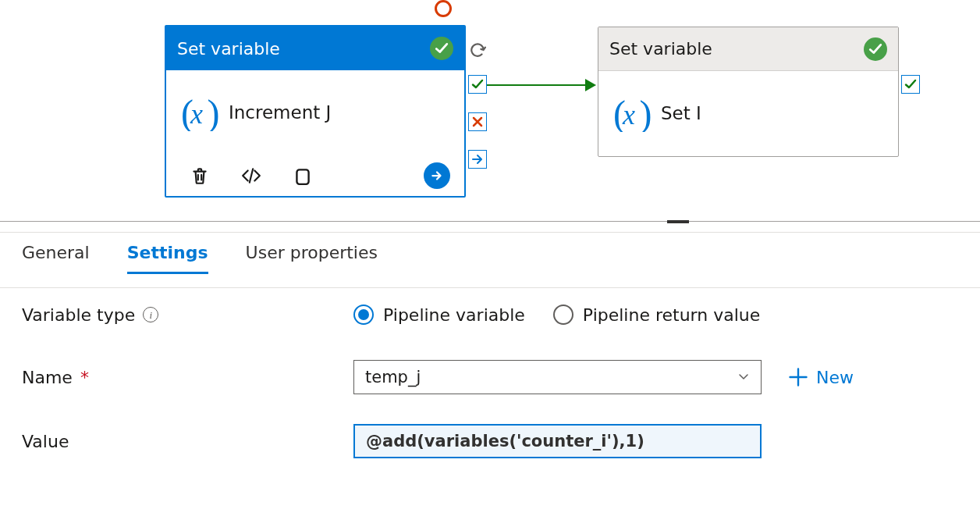 The height and width of the screenshot is (520, 980). What do you see at coordinates (251, 176) in the screenshot?
I see `code-button` at bounding box center [251, 176].